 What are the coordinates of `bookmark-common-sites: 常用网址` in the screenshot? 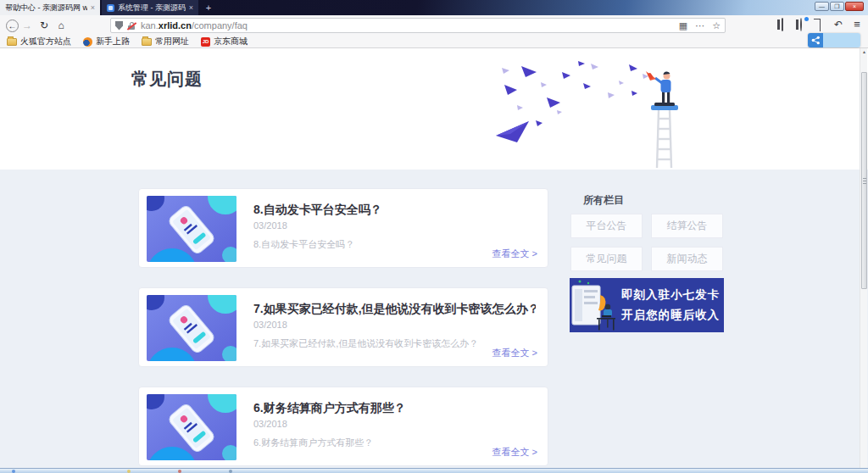 It's located at (165, 42).